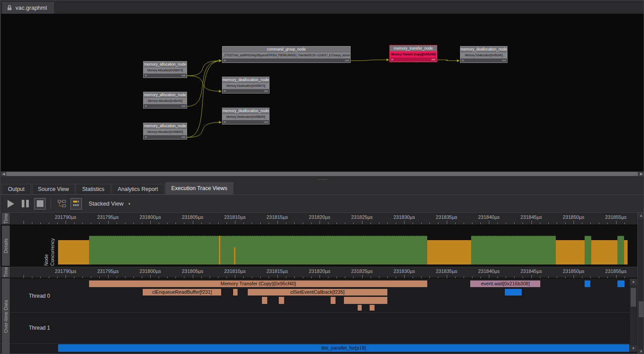 The height and width of the screenshot is (354, 644). Describe the element at coordinates (11, 204) in the screenshot. I see `play-icon` at that location.